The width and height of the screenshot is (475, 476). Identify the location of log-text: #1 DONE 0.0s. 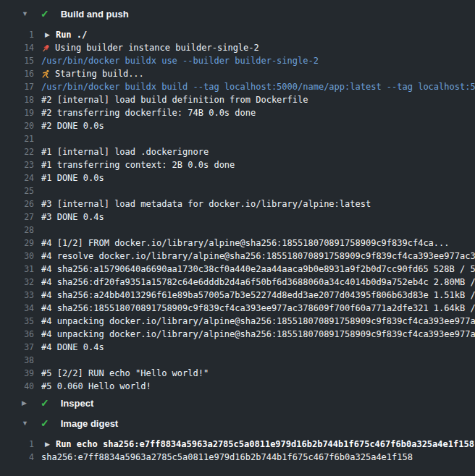
(72, 178).